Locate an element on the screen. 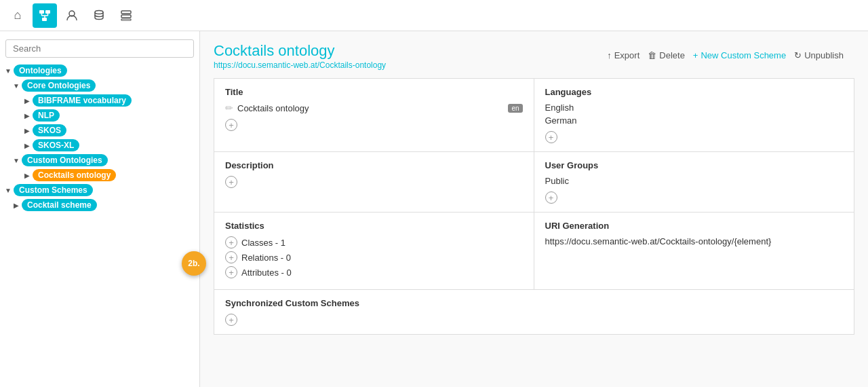 The image size is (868, 387). nav-user is located at coordinates (72, 16).